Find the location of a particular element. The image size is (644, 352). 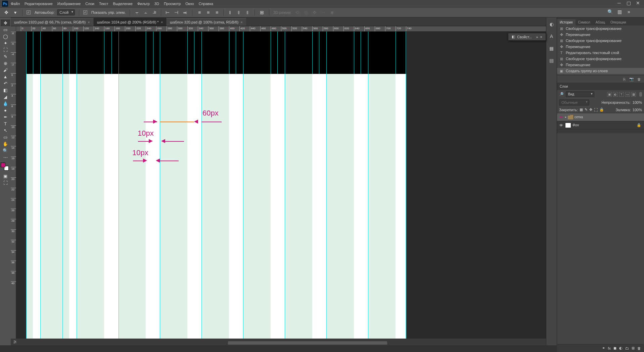

tab-history: История is located at coordinates (566, 22).